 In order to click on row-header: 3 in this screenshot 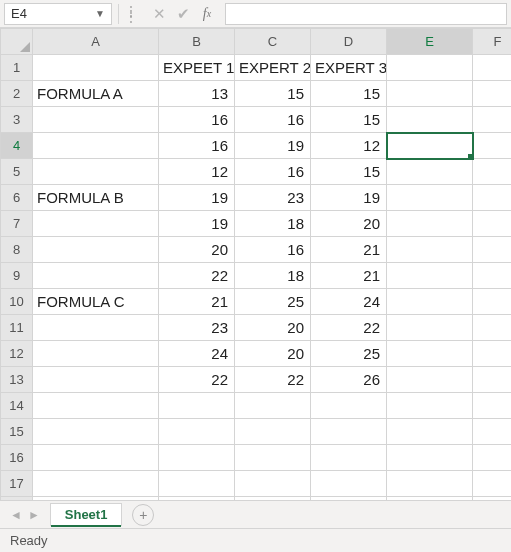, I will do `click(17, 120)`.